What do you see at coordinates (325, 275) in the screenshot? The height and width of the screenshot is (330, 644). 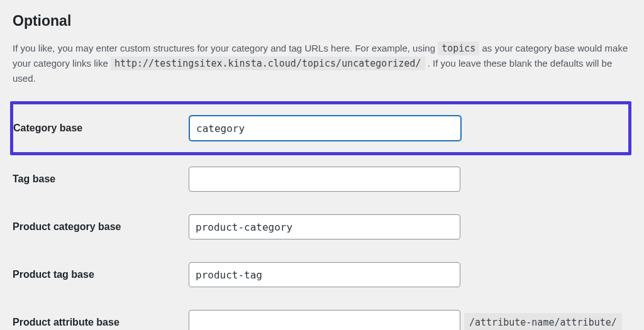 I see `product-tag-base-input` at bounding box center [325, 275].